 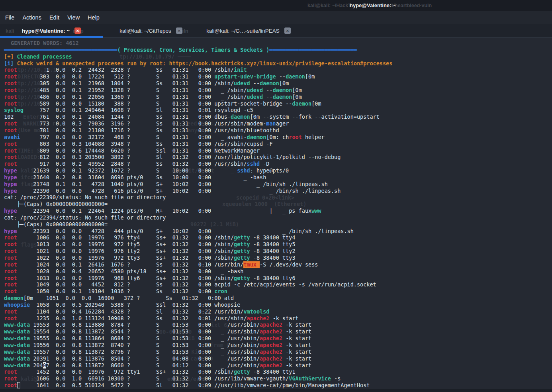 What do you see at coordinates (373, 6) in the screenshot?
I see `window-title: hype@Valentine: ~` at bounding box center [373, 6].